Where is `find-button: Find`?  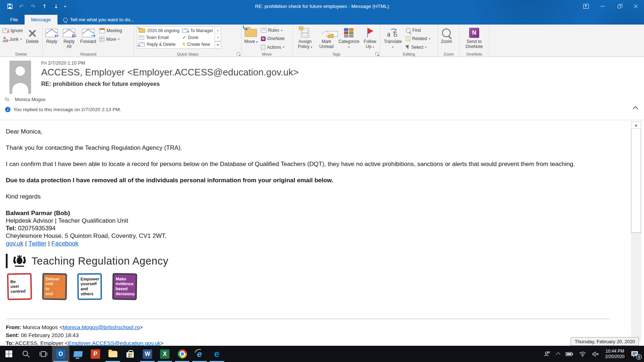
find-button: Find is located at coordinates (418, 30).